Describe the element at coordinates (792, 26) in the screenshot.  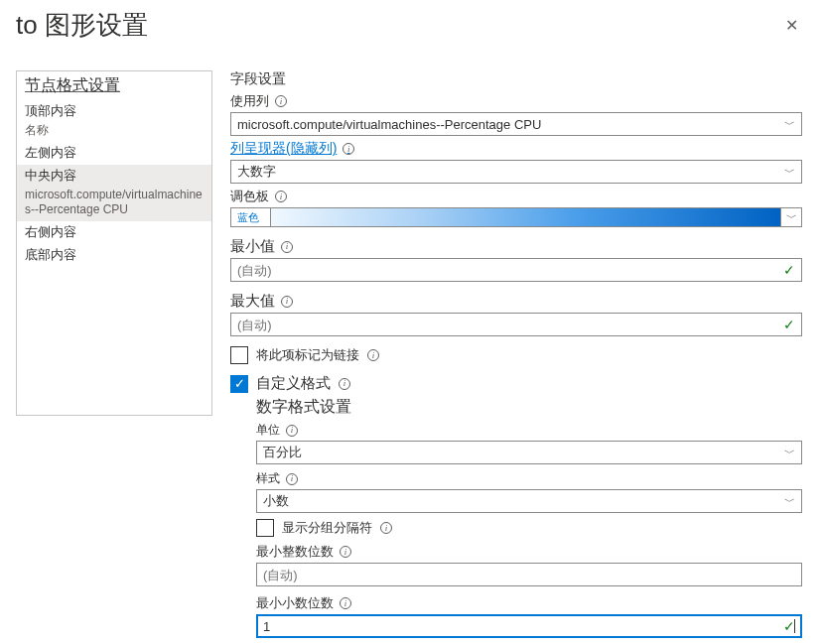
I see `close-icon: ✕` at that location.